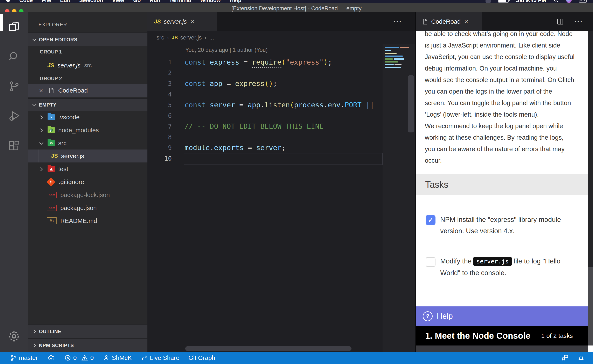 Image resolution: width=593 pixels, height=364 pixels. I want to click on split-editor-icon, so click(560, 22).